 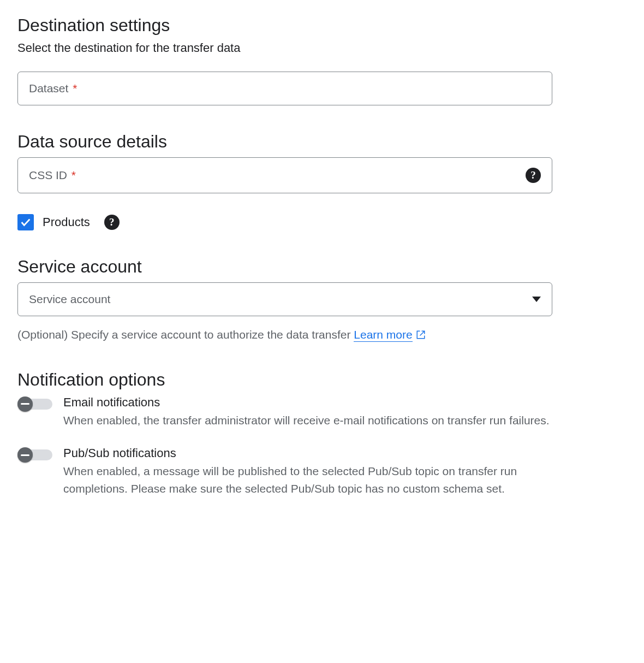 What do you see at coordinates (285, 380) in the screenshot?
I see `notification-options-title: Notification options` at bounding box center [285, 380].